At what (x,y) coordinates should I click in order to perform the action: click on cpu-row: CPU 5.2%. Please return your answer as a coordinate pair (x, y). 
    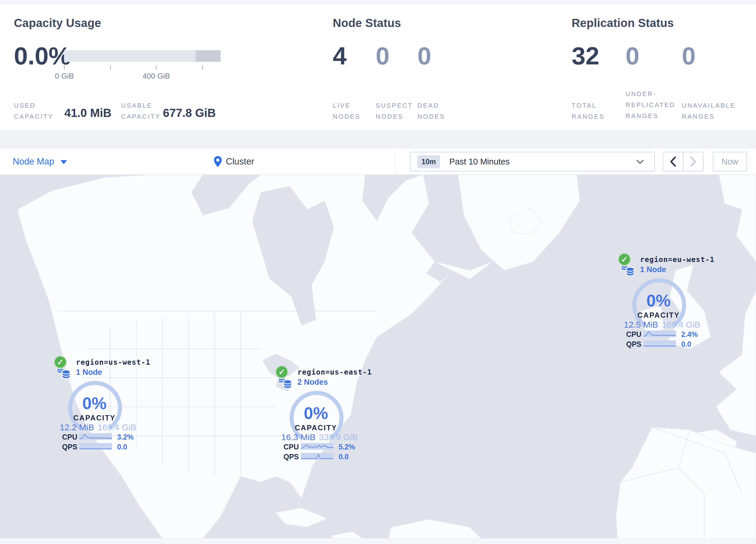
    Looking at the image, I should click on (321, 446).